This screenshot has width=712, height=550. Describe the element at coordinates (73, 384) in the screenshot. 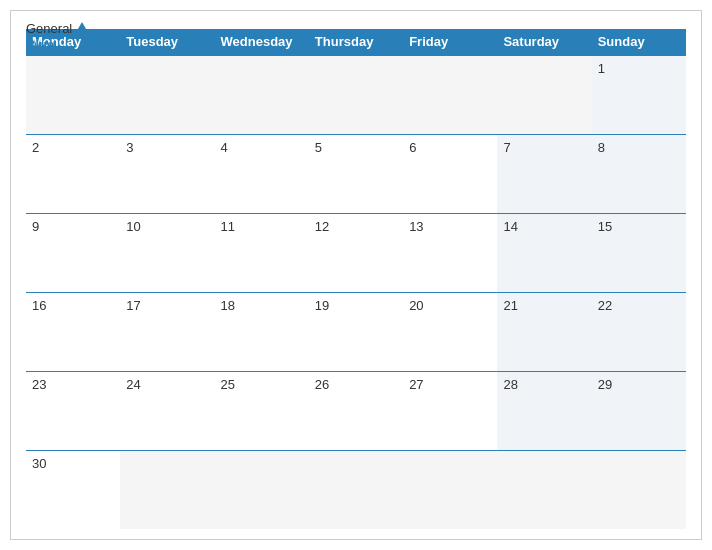

I see `day-number: 23` at that location.